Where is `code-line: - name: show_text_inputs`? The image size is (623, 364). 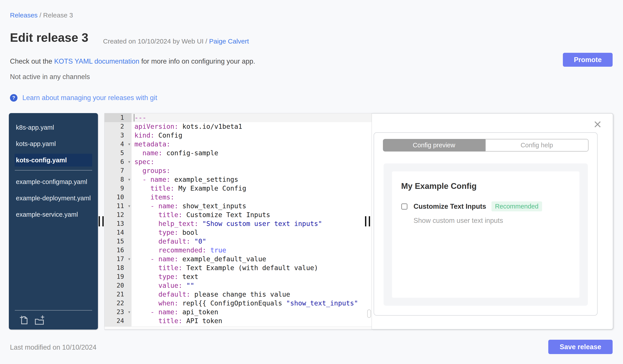
code-line: - name: show_text_inputs is located at coordinates (252, 206).